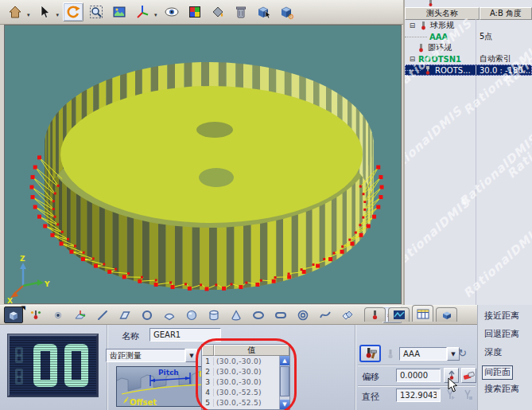 The width and height of the screenshot is (532, 410). Describe the element at coordinates (15, 12) in the screenshot. I see `home-button` at that location.